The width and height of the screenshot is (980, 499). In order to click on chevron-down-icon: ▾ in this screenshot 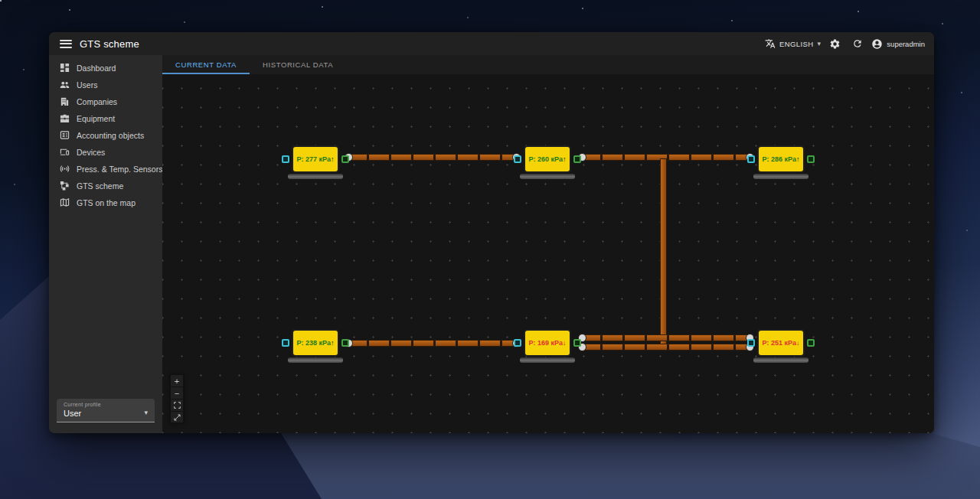, I will do `click(819, 44)`.